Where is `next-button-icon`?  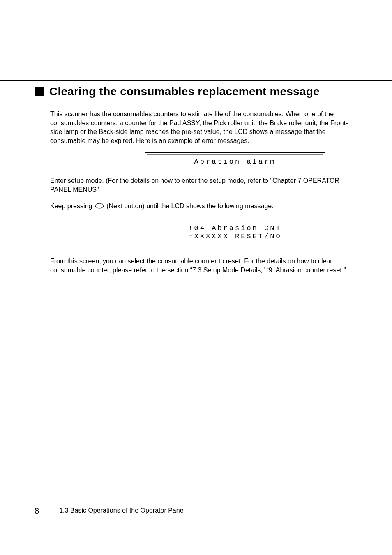 next-button-icon is located at coordinates (99, 207).